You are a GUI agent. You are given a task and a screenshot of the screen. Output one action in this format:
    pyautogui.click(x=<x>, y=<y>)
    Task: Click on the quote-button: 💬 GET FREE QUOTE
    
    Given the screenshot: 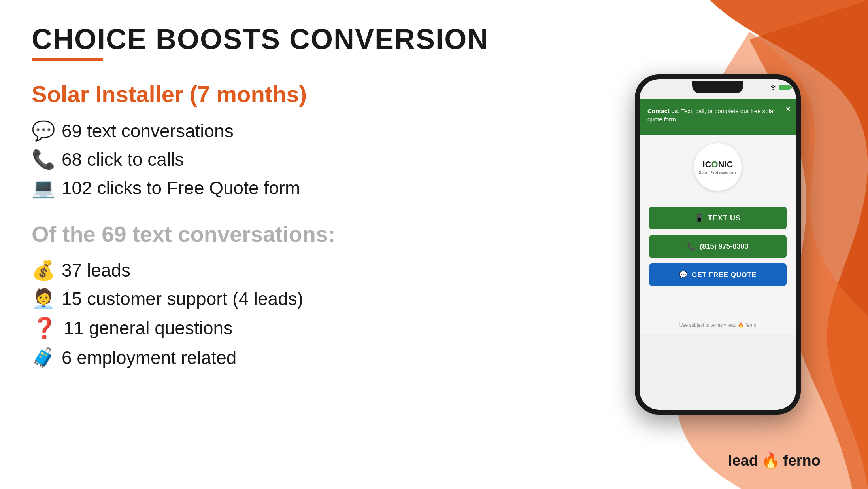 What is the action you would take?
    pyautogui.click(x=718, y=275)
    